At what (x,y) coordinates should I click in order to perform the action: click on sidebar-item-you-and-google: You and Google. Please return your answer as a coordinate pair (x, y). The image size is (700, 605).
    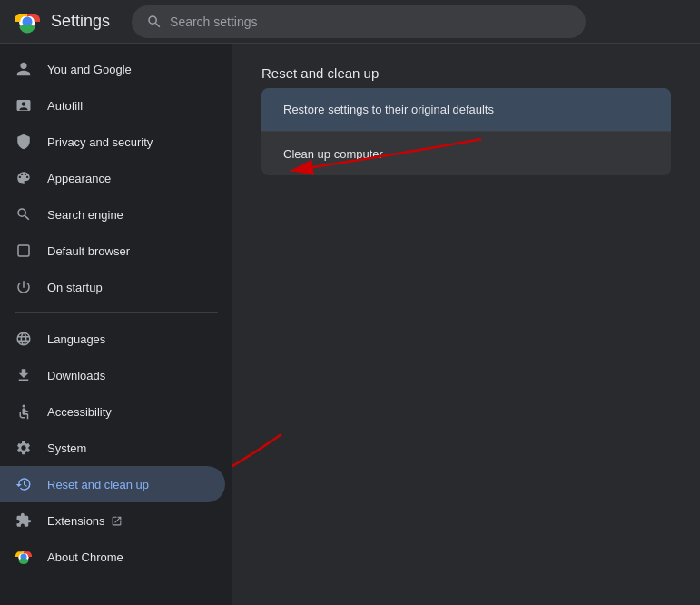
    Looking at the image, I should click on (113, 69).